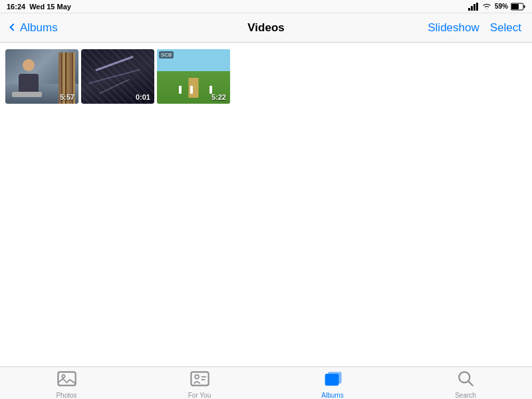  What do you see at coordinates (35, 28) in the screenshot?
I see `back-button: Albums` at bounding box center [35, 28].